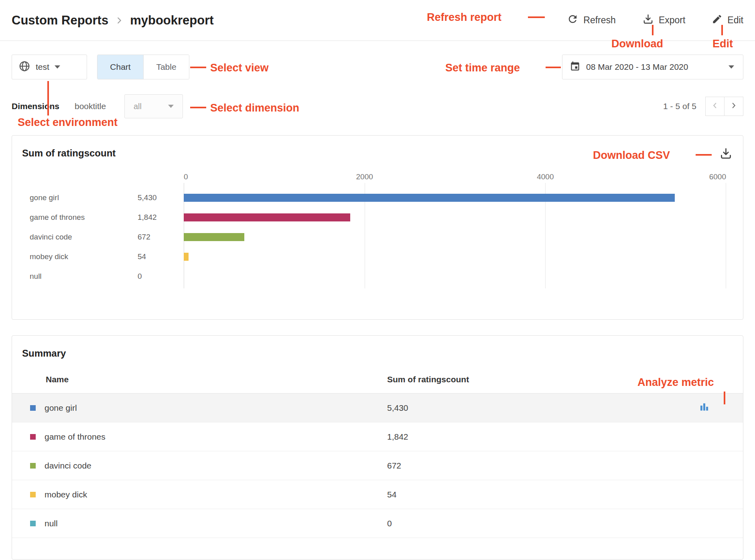  What do you see at coordinates (378, 20) in the screenshot?
I see `app-header: Custom Reports mybookreport Refresh Expo…` at bounding box center [378, 20].